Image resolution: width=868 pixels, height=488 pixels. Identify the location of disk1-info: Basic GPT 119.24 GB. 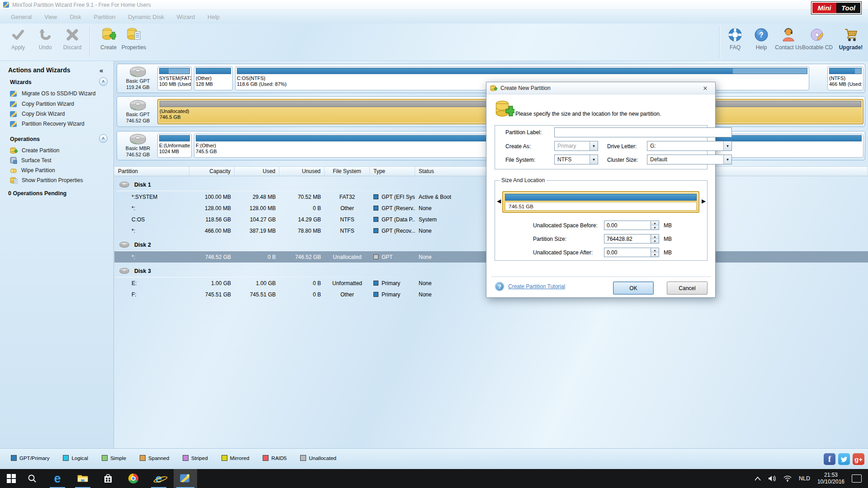
(138, 78).